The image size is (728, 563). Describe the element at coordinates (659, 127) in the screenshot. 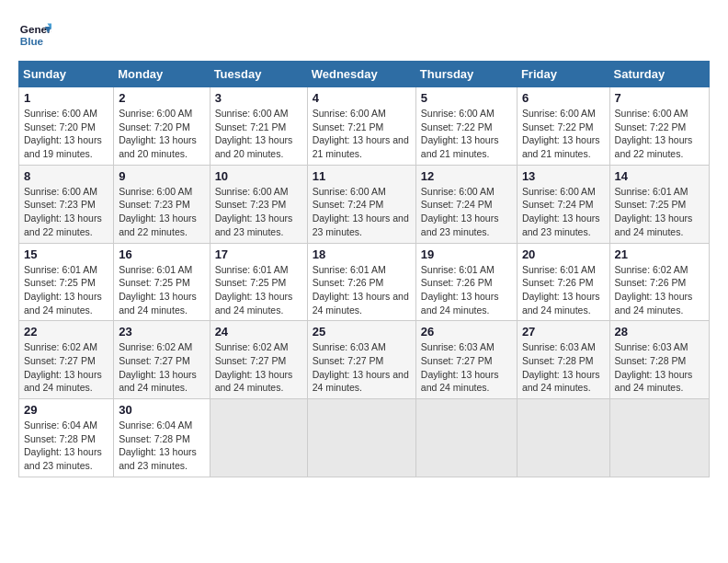

I see `calendar-cell: 7 Sunrise: 6:00 AM Sunset: 7:22 PM Dayli…` at that location.